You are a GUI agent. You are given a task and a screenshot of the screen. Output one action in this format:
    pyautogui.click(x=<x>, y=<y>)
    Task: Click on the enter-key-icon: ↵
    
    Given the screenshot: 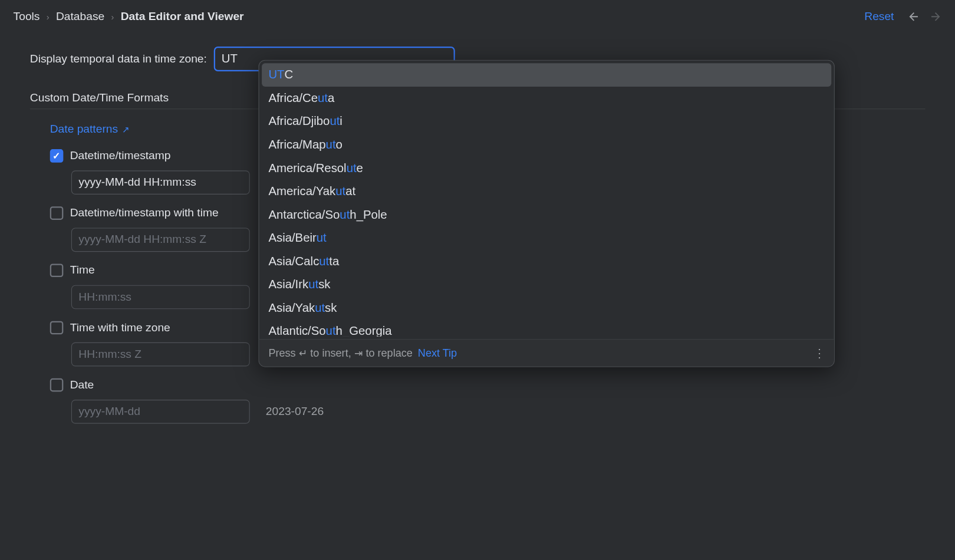 What is the action you would take?
    pyautogui.click(x=303, y=353)
    